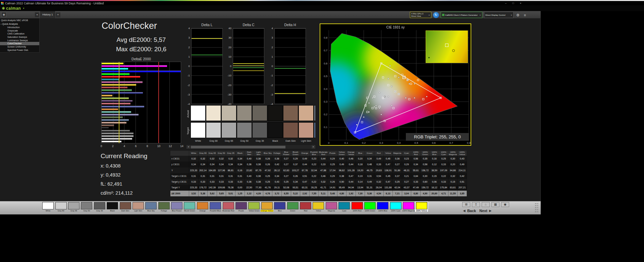  What do you see at coordinates (119, 103) in the screenshot?
I see `threshold-line` at bounding box center [119, 103].